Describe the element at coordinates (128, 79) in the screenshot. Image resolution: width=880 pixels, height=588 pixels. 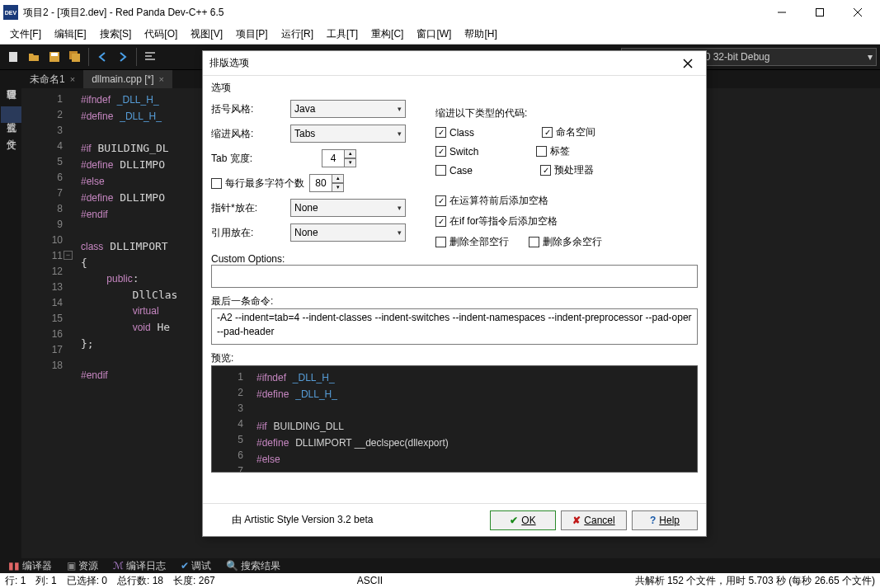
I see `tab-dllmain: dllmain.cpp [*]×` at that location.